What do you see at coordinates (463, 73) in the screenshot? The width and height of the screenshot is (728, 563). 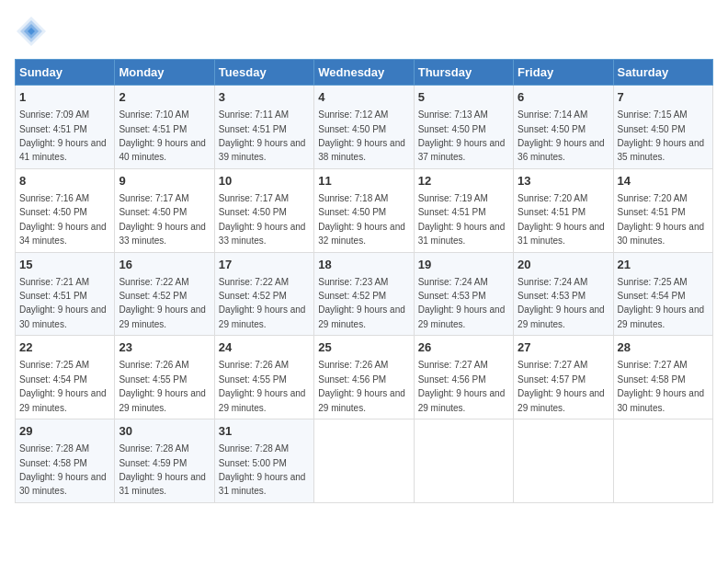 I see `header-day: Thursday` at bounding box center [463, 73].